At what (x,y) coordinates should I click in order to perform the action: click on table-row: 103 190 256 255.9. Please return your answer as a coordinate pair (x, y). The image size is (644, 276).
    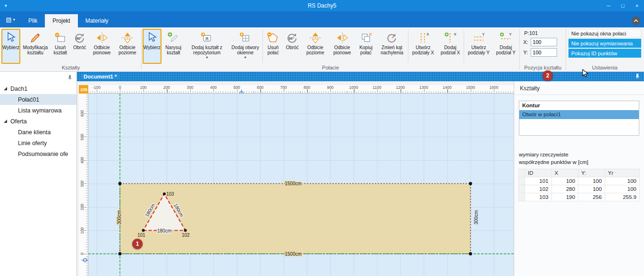
    Looking at the image, I should click on (579, 198).